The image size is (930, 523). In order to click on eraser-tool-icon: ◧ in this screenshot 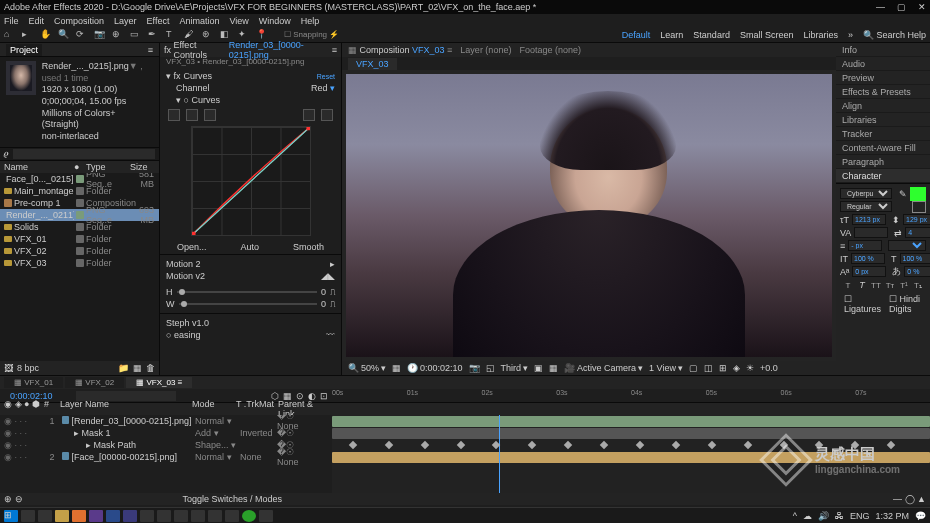, I will do `click(226, 35)`.